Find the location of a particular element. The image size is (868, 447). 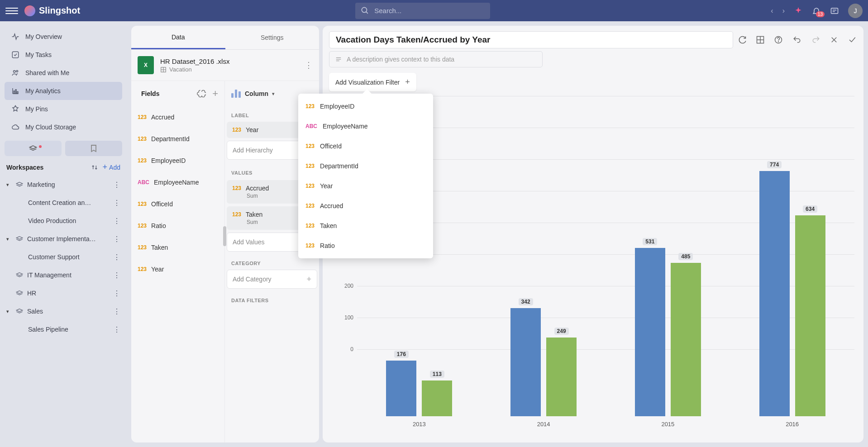

bar-label: 485 is located at coordinates (686, 257).